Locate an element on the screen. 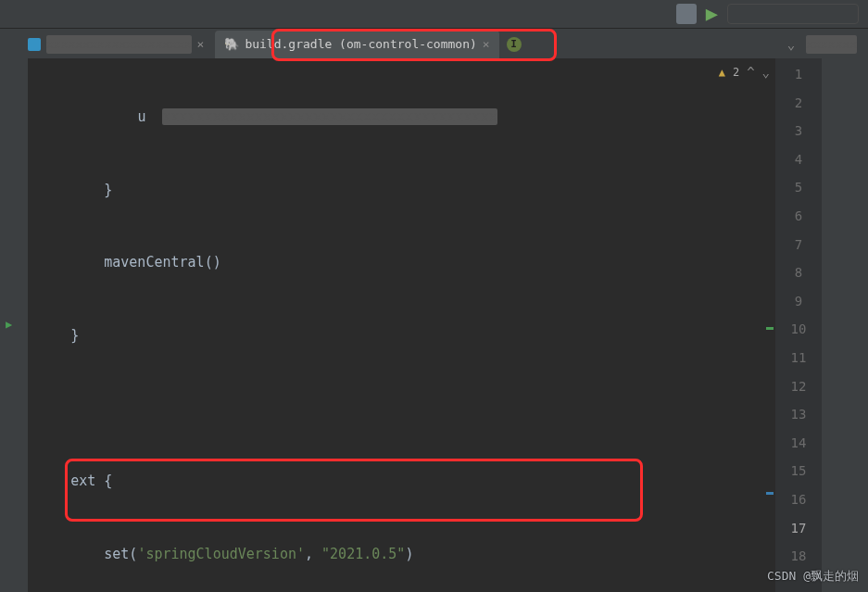 The height and width of the screenshot is (592, 868). line-number: 15 is located at coordinates (799, 471).